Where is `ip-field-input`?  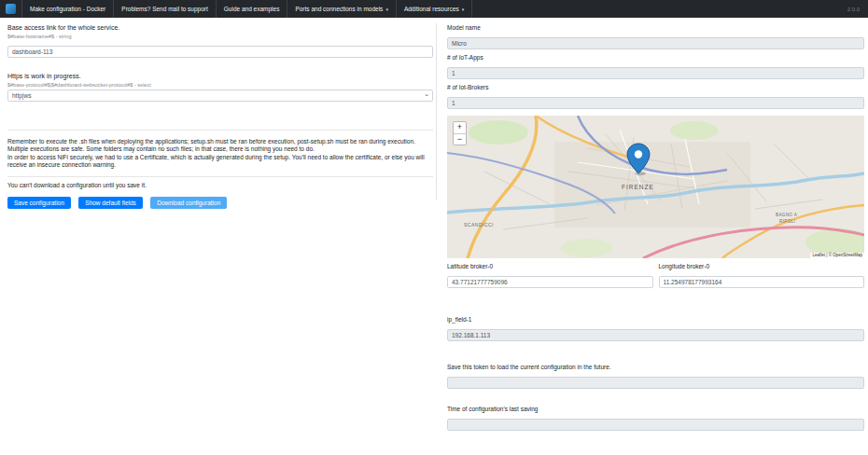
ip-field-input is located at coordinates (655, 336).